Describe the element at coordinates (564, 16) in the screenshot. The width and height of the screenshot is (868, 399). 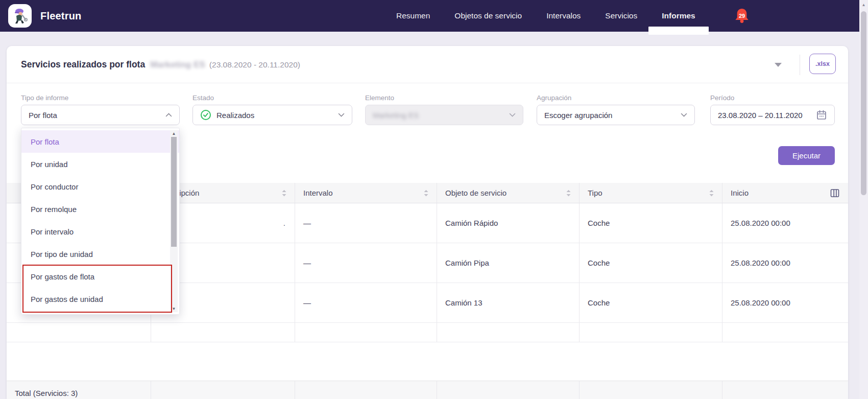
I see `nav-item-intervalos: Intervalos` at that location.